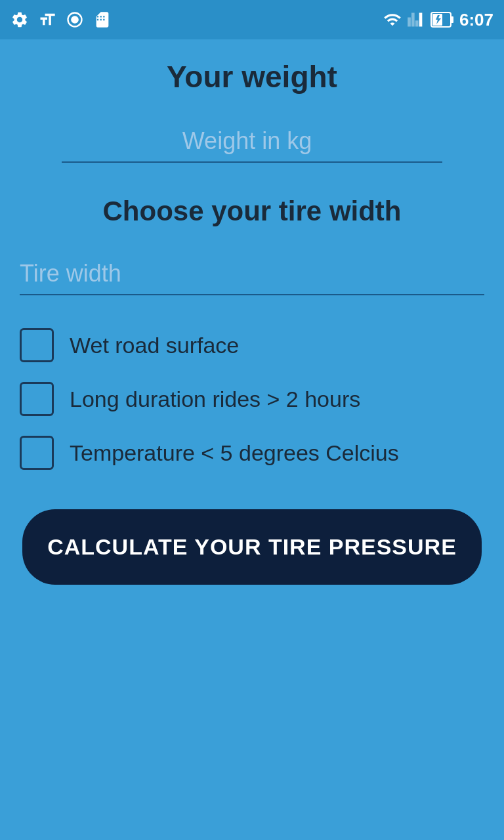 Image resolution: width=504 pixels, height=840 pixels. Describe the element at coordinates (252, 453) in the screenshot. I see `checkbox-temperature: Temperature < 5 degrees Celcius` at that location.